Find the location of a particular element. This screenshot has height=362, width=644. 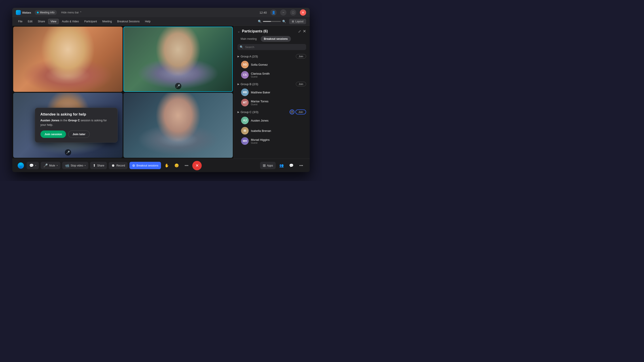

group-b-chevron: ▶ is located at coordinates (238, 84).